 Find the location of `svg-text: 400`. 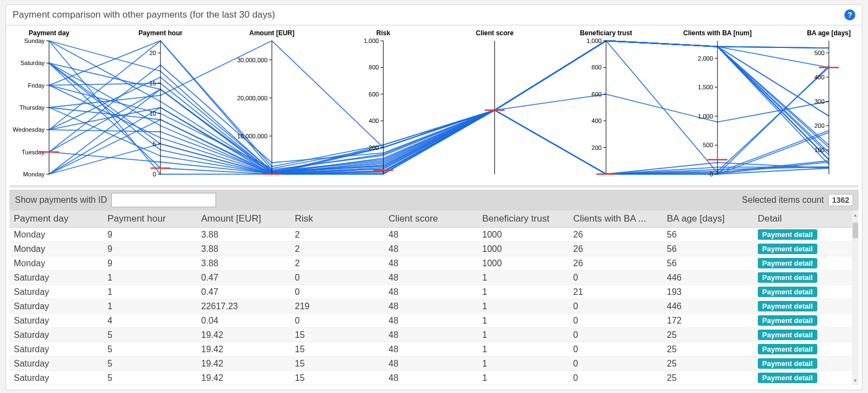

svg-text: 400 is located at coordinates (820, 77).